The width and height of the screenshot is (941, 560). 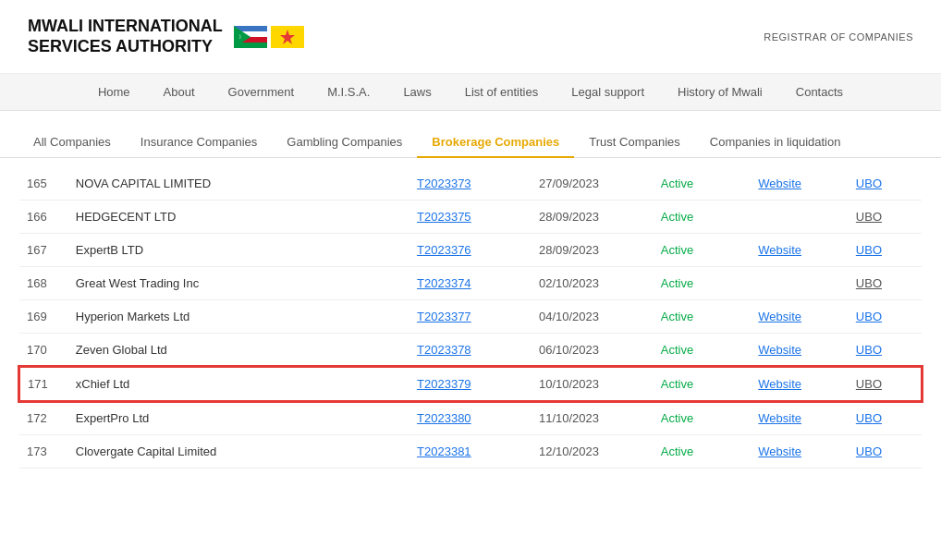 What do you see at coordinates (126, 26) in the screenshot?
I see `logo-line1: MWALI INTERNATIONAL` at bounding box center [126, 26].